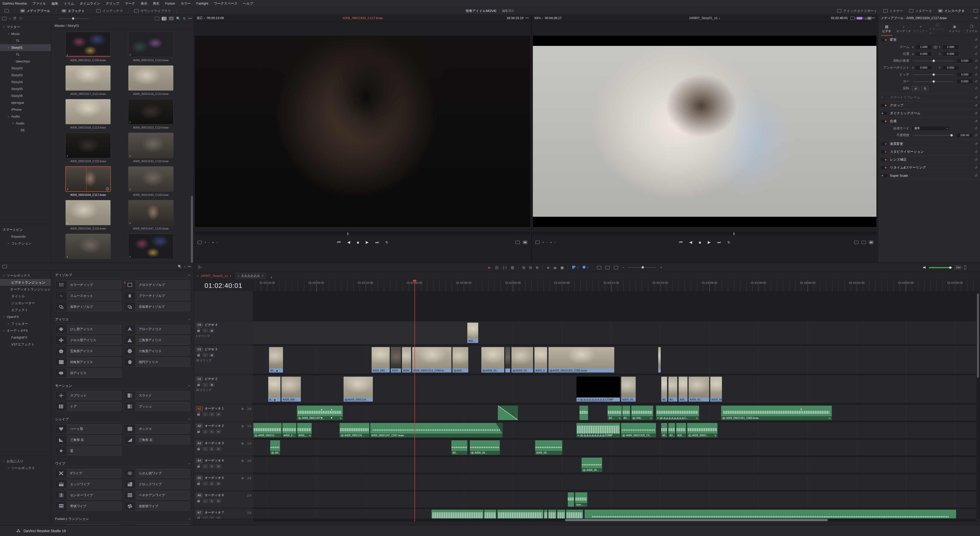  Describe the element at coordinates (274, 389) in the screenshot. I see `video-clip: A... ◆` at that location.